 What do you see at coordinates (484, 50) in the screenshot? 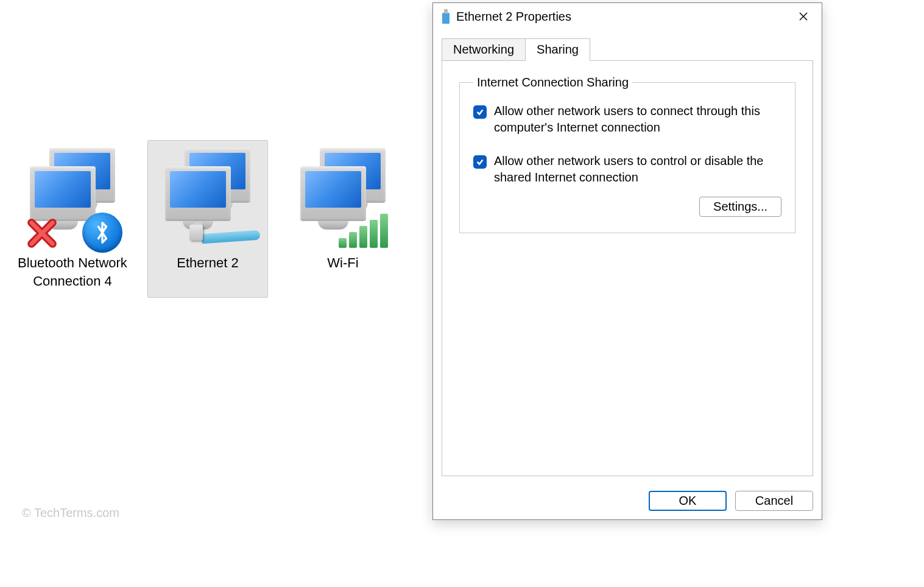
I see `tab-networking: Networking` at bounding box center [484, 50].